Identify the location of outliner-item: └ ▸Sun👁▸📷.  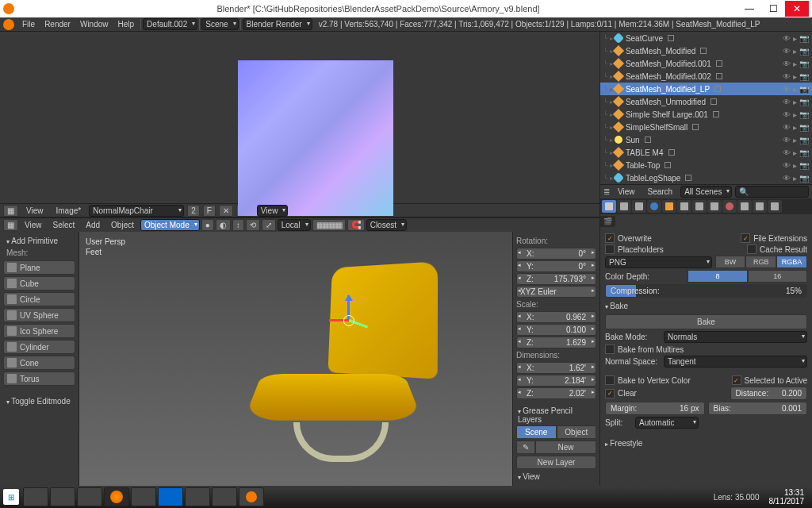
(706, 140).